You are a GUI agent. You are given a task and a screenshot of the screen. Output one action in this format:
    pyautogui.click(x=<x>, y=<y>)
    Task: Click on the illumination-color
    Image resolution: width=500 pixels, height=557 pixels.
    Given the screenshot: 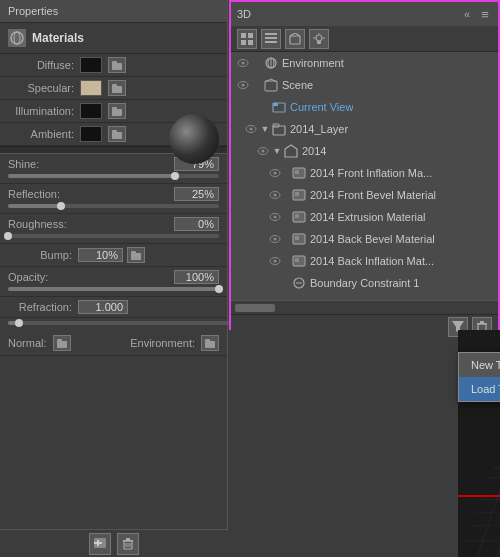 What is the action you would take?
    pyautogui.click(x=91, y=111)
    